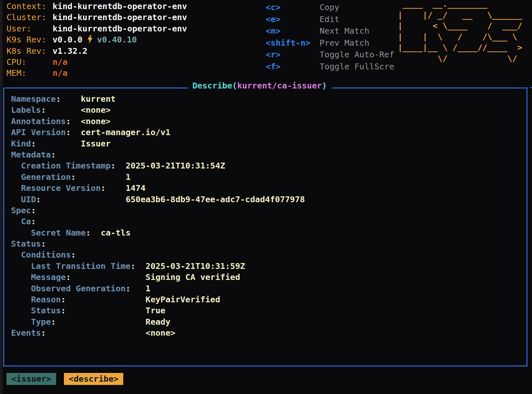 Image resolution: width=532 pixels, height=394 pixels. Describe the element at coordinates (531, 87) in the screenshot. I see `adjacent-panel-border-fragment` at that location.